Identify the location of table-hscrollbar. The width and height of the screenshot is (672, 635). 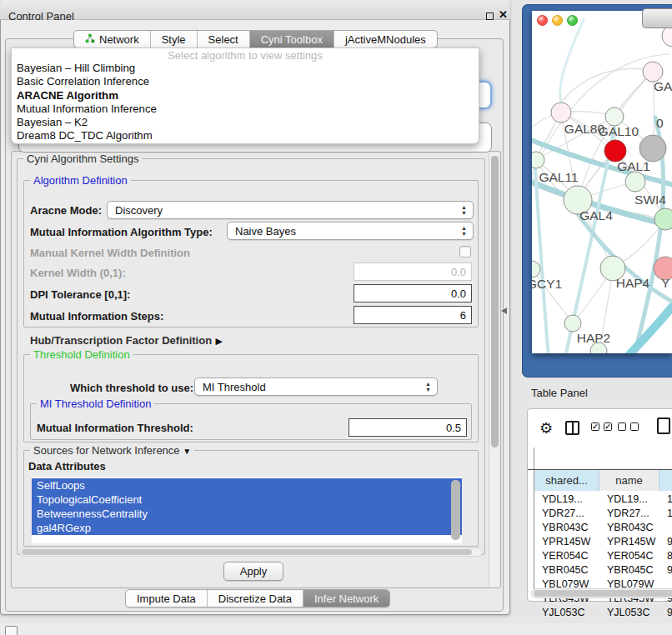
(602, 593).